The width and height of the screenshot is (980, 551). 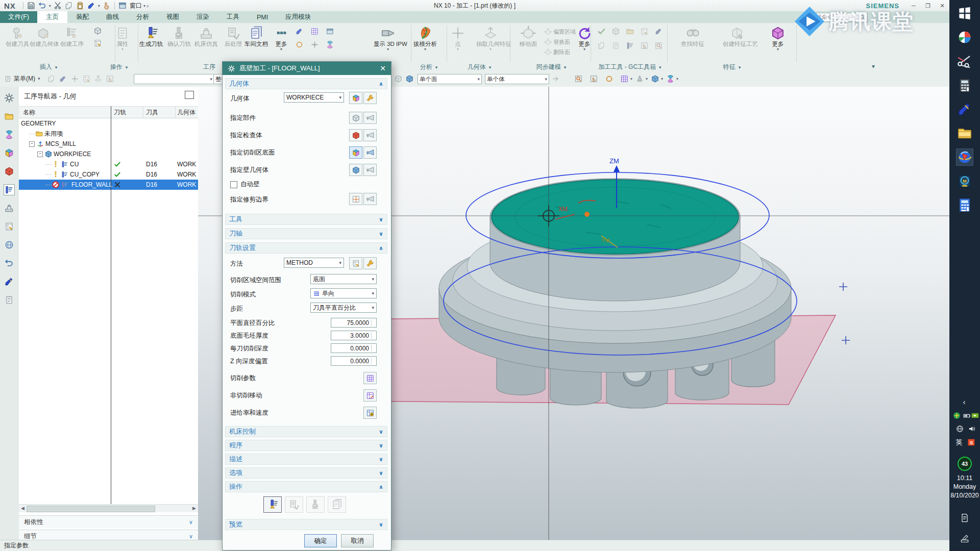 I want to click on group-label-加工工具 - GC工具箱: 加工工具 - GC工具箱▾, so click(x=630, y=67).